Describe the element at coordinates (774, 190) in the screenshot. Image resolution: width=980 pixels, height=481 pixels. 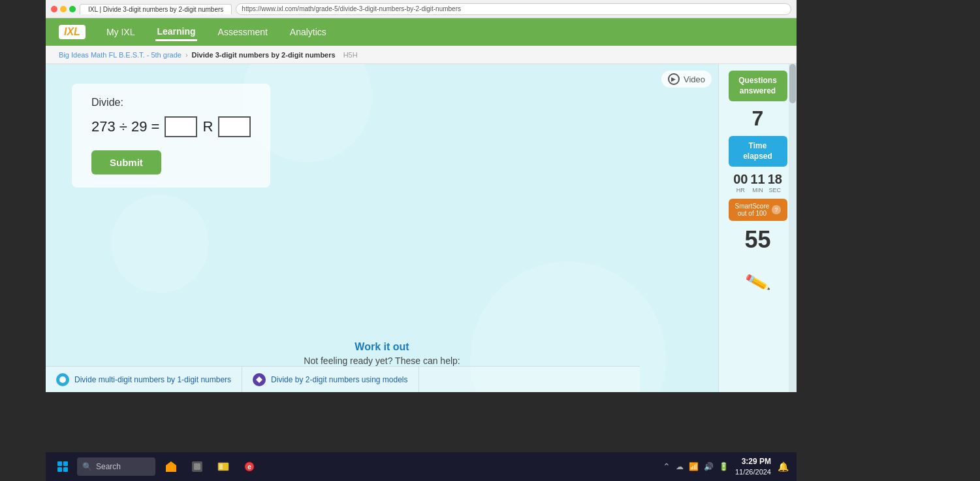
I see `timer-sec-label: SEC` at that location.